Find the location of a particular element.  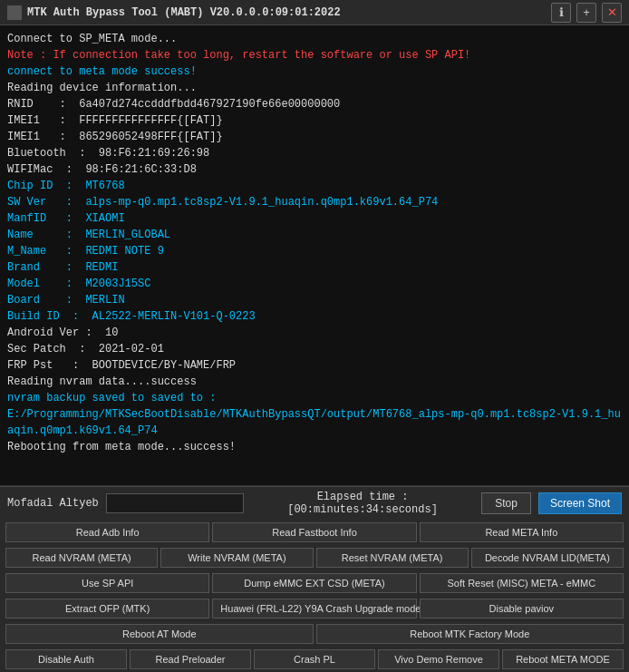

log-line: IMEI1 : FFFFFFFFFFFFFFF{[FAT]} is located at coordinates (314, 121).